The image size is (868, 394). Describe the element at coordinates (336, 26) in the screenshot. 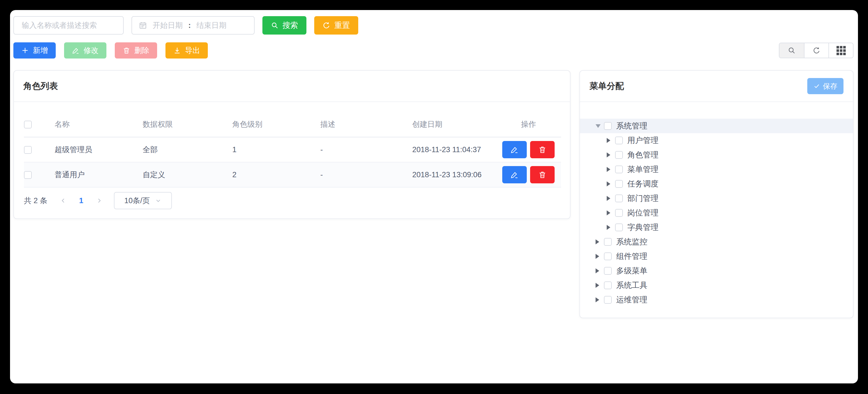

I see `reset-button: 重置` at that location.